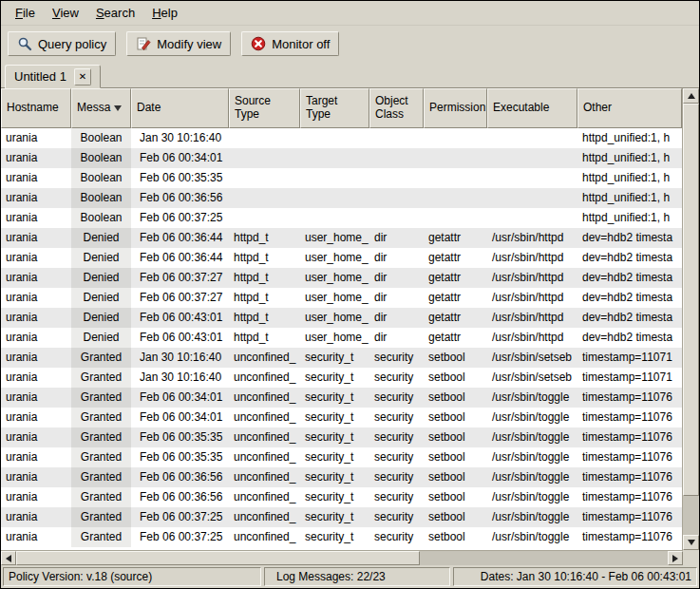 This screenshot has width=700, height=589. Describe the element at coordinates (342, 218) in the screenshot. I see `log-row: uraniaBooleanFeb 06 00:37:25httpd_unifie…` at that location.